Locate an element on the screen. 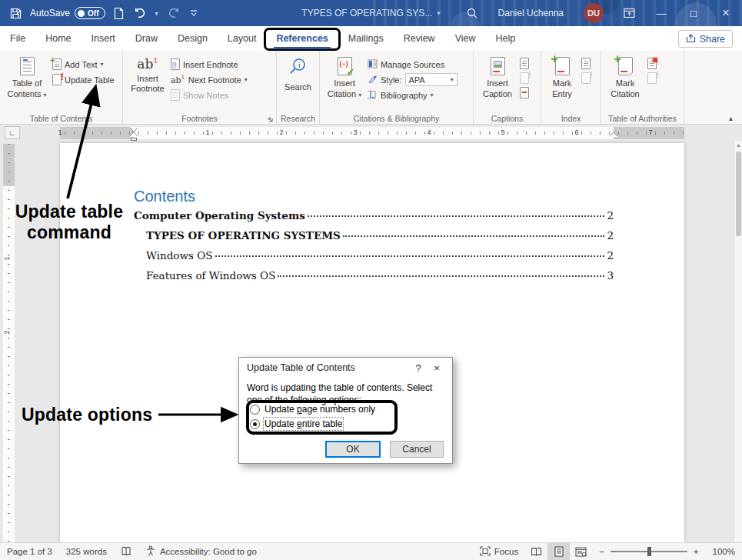 The height and width of the screenshot is (560, 742). print-layout-button is located at coordinates (558, 552).